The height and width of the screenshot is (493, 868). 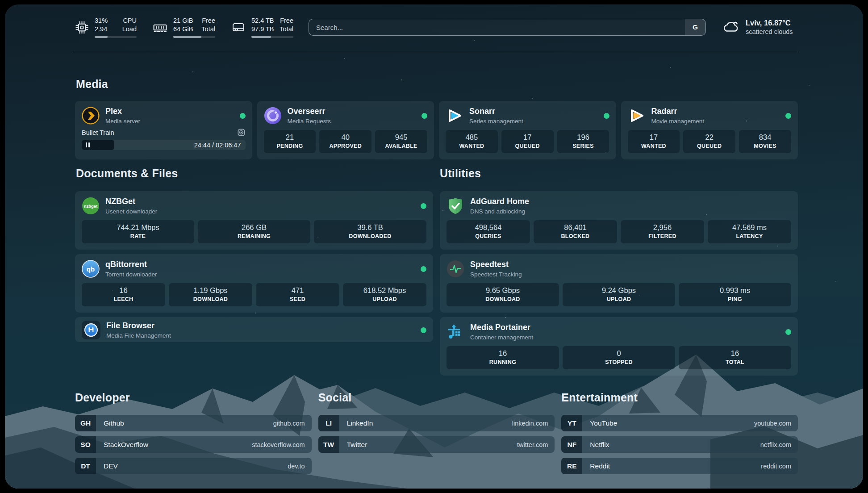 What do you see at coordinates (193, 423) in the screenshot?
I see `link-row-github: GH Github github.com` at bounding box center [193, 423].